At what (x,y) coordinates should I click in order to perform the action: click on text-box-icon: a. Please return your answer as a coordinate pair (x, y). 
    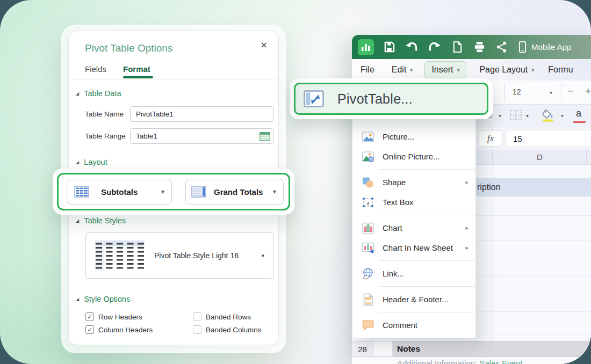
    Looking at the image, I should click on (368, 202).